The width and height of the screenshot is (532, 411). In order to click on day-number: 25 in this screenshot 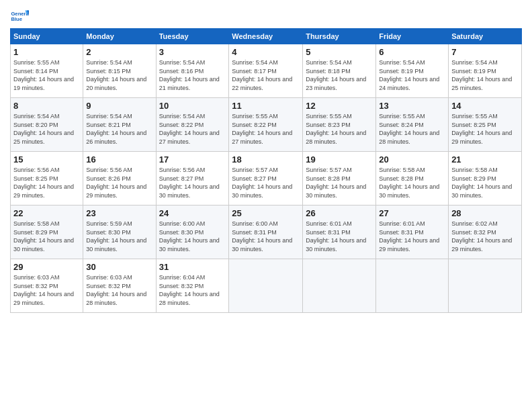, I will do `click(266, 214)`.